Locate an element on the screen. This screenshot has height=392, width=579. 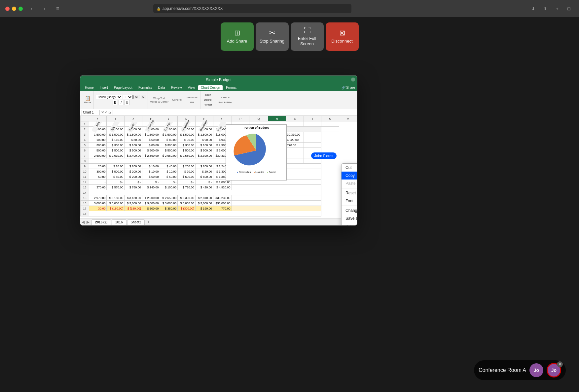
cell-i6: $ 500.00 is located at coordinates (116, 150).